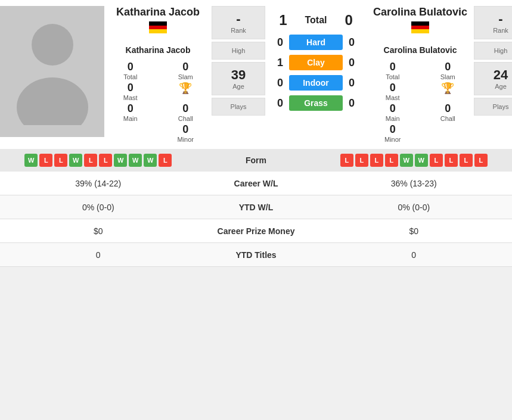 The width and height of the screenshot is (512, 420). I want to click on player1-minor-value: 0, so click(185, 130).